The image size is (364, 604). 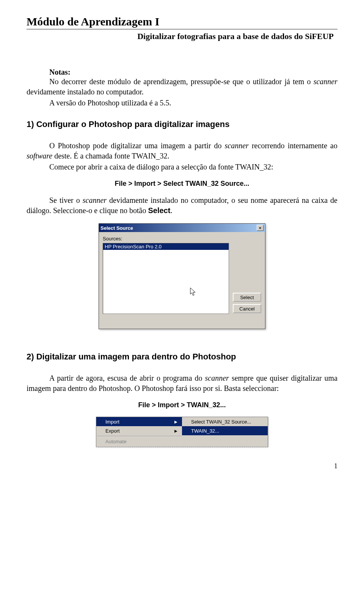 I want to click on sources-listbox: HP PrecisionScan Pro 2.0, so click(x=166, y=278).